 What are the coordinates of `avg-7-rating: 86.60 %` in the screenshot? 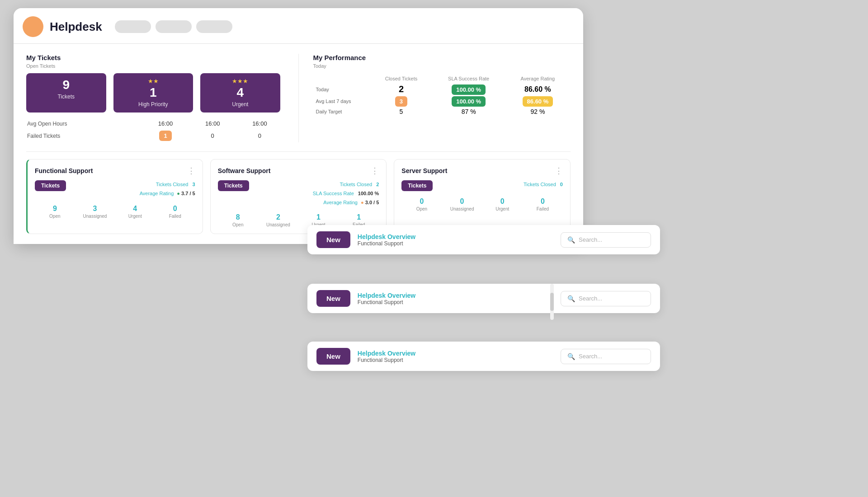 It's located at (538, 101).